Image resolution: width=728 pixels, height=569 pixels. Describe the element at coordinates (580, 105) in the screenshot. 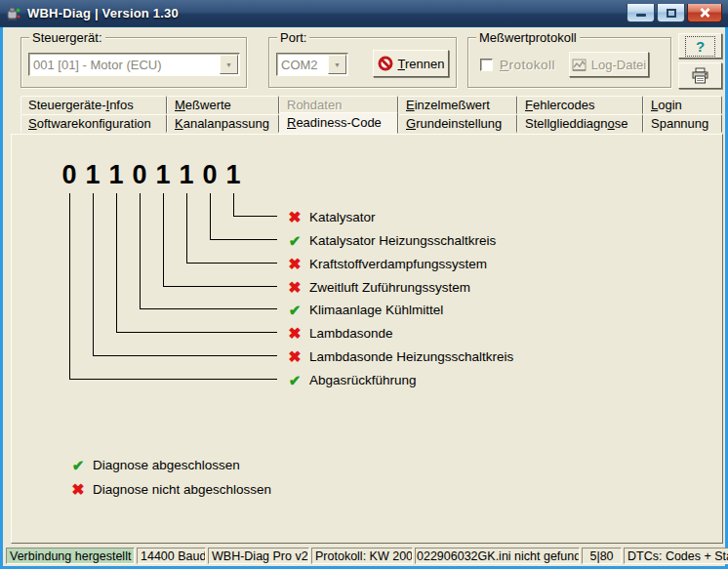

I see `tab-fehlercodes: Fehlercodes` at that location.